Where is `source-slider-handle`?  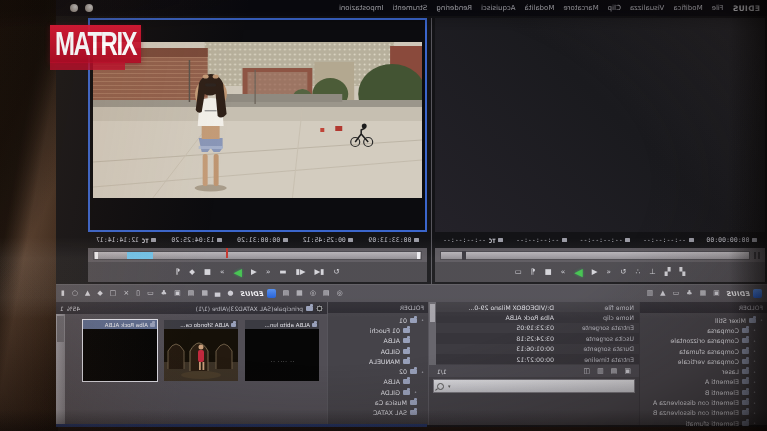 source-slider-handle is located at coordinates (464, 256).